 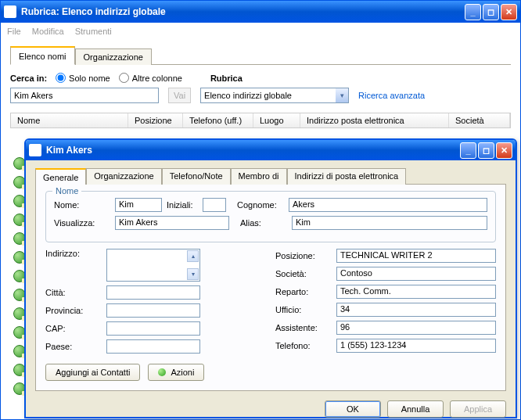 What do you see at coordinates (153, 293) in the screenshot?
I see `field-citta` at bounding box center [153, 293].